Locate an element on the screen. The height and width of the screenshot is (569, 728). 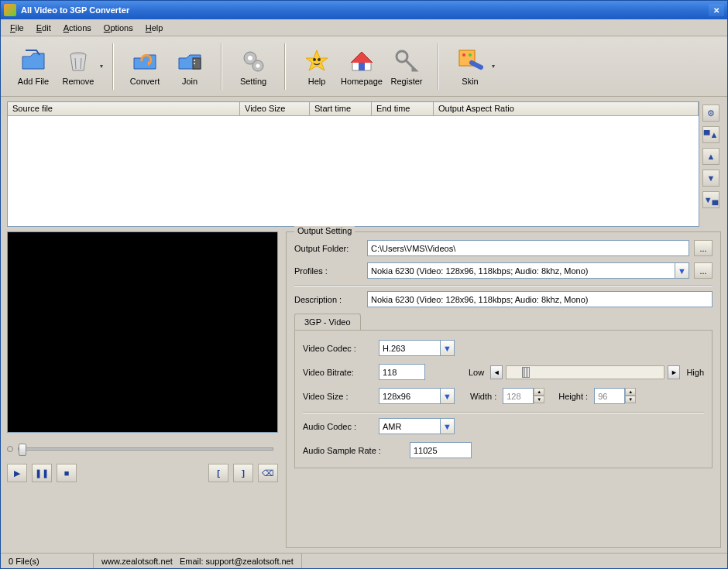
menu-options: Options is located at coordinates (118, 28).